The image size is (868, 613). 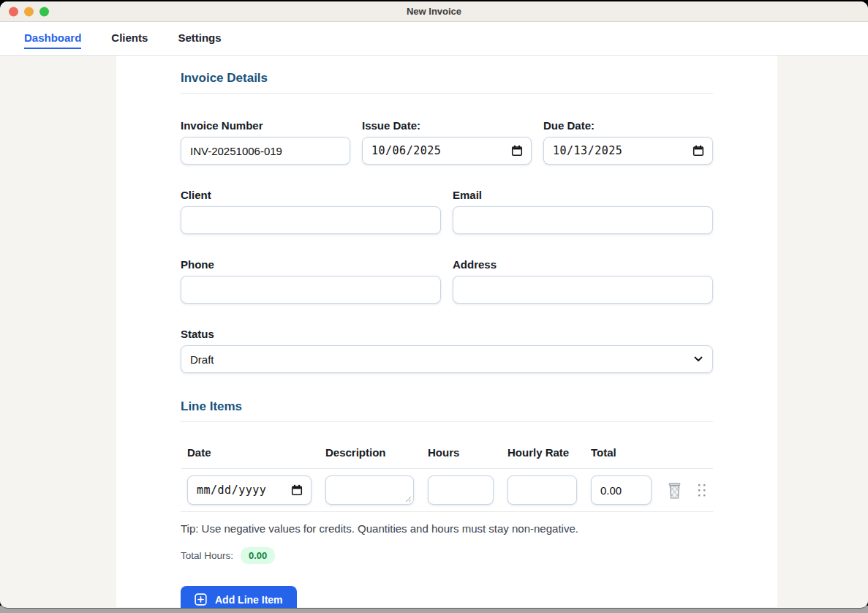 What do you see at coordinates (583, 290) in the screenshot?
I see `address-input` at bounding box center [583, 290].